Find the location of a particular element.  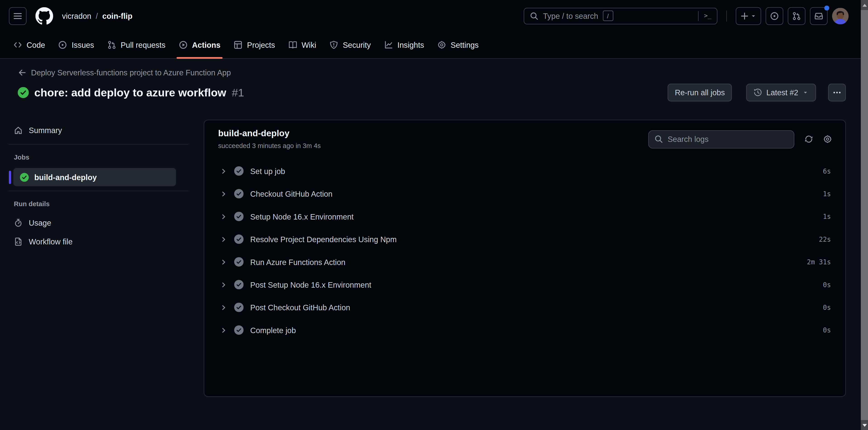

log-settings-gear-icon is located at coordinates (828, 139).